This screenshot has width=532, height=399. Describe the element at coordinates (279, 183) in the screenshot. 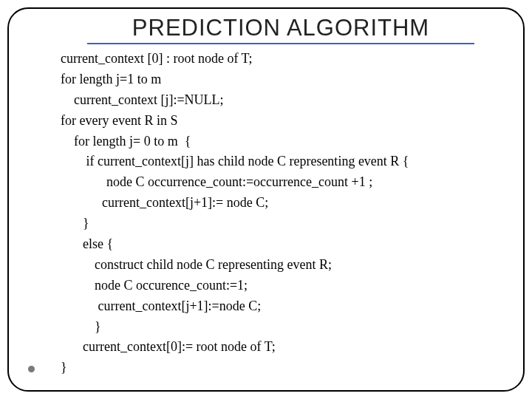

I see `code-line: node C occurrence_count:=occurrence_coun…` at that location.